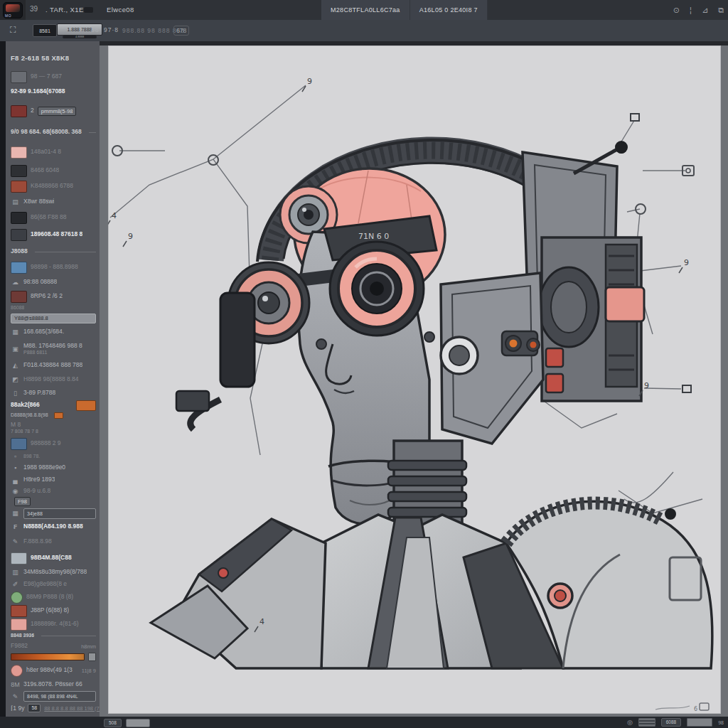 The image size is (728, 728). I want to click on row-mini-button: 58, so click(34, 708).